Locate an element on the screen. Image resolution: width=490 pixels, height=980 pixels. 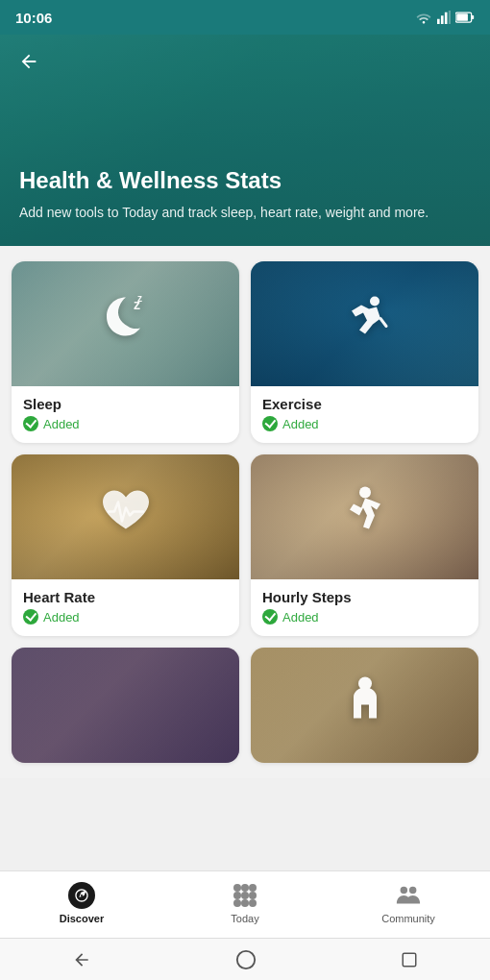
heartrate-card-title: Heart Rate is located at coordinates (125, 598).